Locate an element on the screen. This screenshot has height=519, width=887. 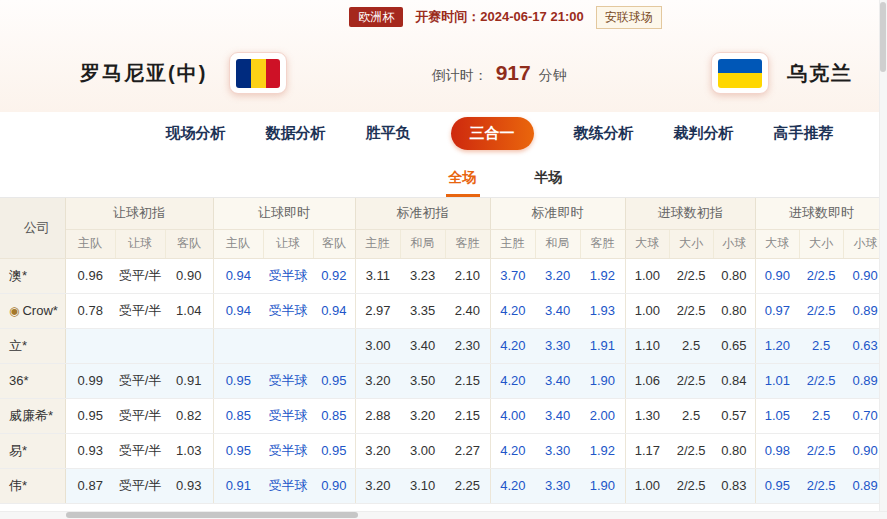
odds-cell: 0.85 is located at coordinates (334, 416).